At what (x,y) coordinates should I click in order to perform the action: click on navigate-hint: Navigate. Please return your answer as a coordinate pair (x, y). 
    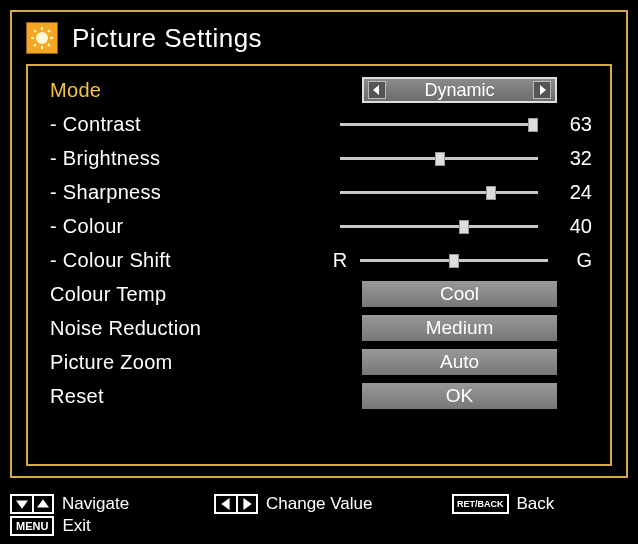
    Looking at the image, I should click on (96, 504).